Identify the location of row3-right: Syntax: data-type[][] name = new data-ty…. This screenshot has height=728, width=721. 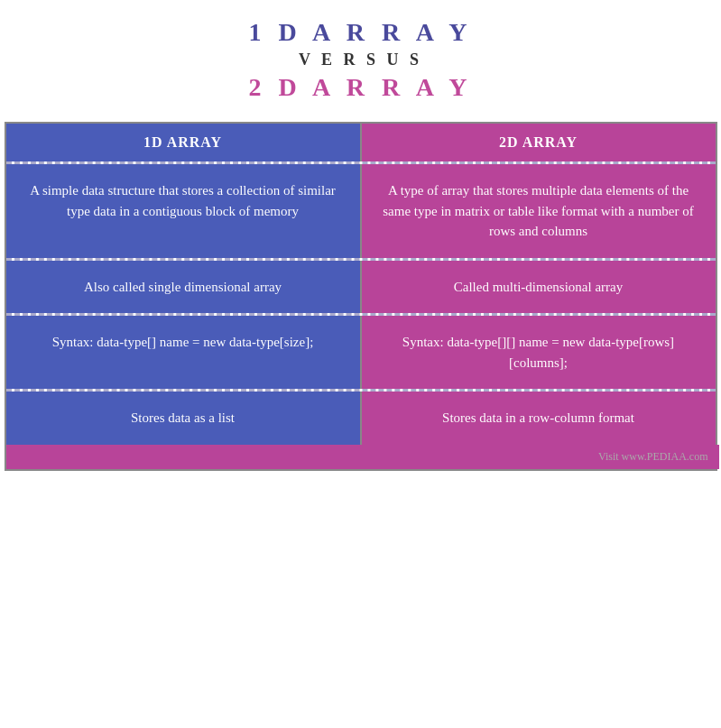
(539, 352).